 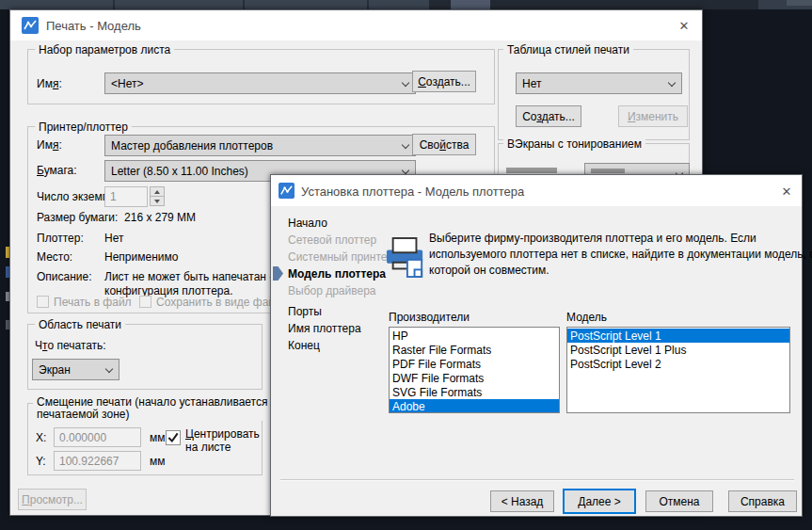 What do you see at coordinates (608, 171) in the screenshot?
I see `occluded-value-sliver` at bounding box center [608, 171].